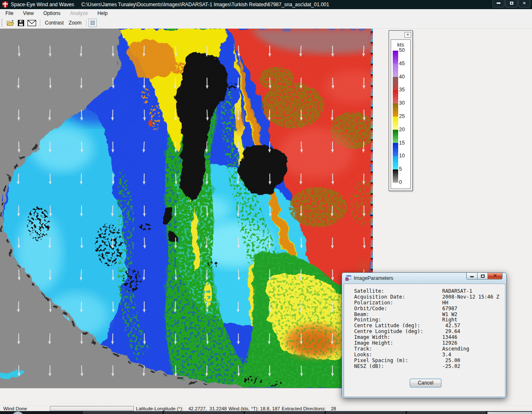 The image size is (532, 414). I want to click on parameter-value: 2008-Nov-12 15:46 Z, so click(470, 297).